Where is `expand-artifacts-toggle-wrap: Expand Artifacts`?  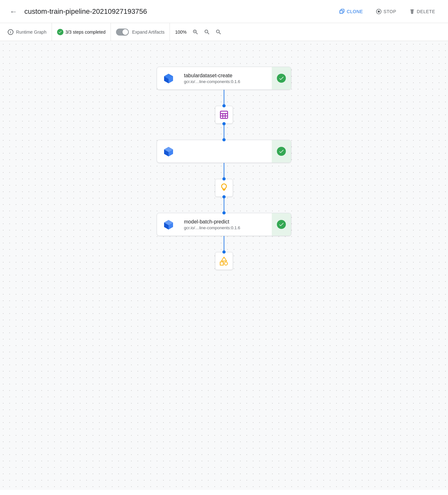 expand-artifacts-toggle-wrap: Expand Artifacts is located at coordinates (140, 32).